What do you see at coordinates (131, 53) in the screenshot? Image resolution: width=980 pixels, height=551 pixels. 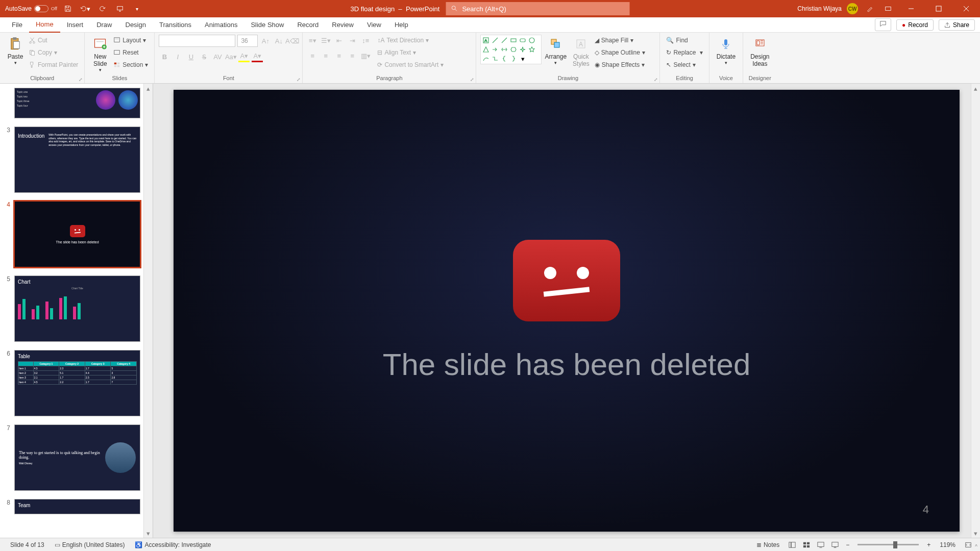 I see `reset-button: Reset` at bounding box center [131, 53].